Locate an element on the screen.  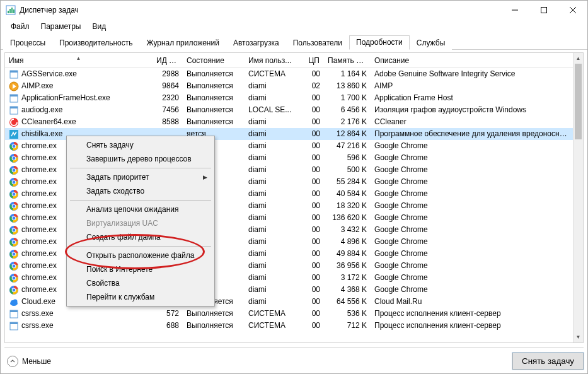
table-row: csrss.exe688ВыполняетсяСИСТЕМА00712 KПро… is located at coordinates (289, 325).